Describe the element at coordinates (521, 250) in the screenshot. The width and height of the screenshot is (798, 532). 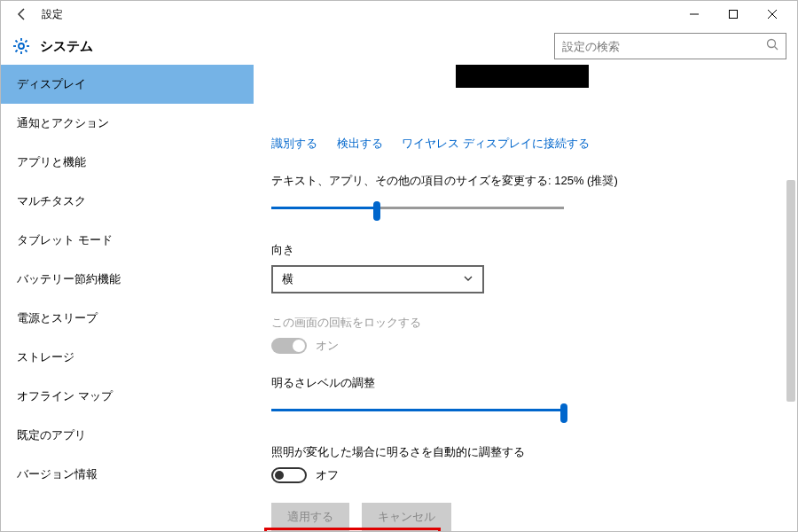
I see `orientation-label: 向き` at that location.